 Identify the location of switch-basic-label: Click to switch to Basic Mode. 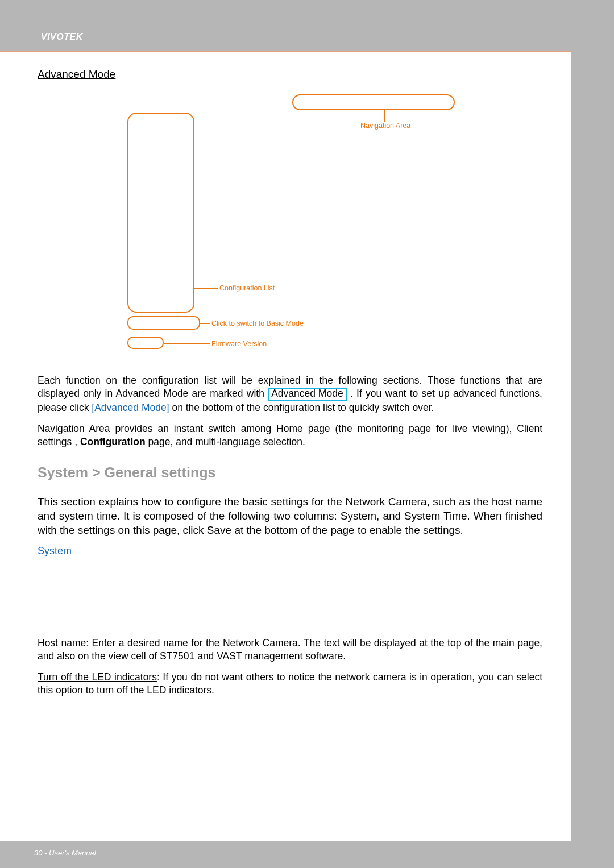
(258, 323).